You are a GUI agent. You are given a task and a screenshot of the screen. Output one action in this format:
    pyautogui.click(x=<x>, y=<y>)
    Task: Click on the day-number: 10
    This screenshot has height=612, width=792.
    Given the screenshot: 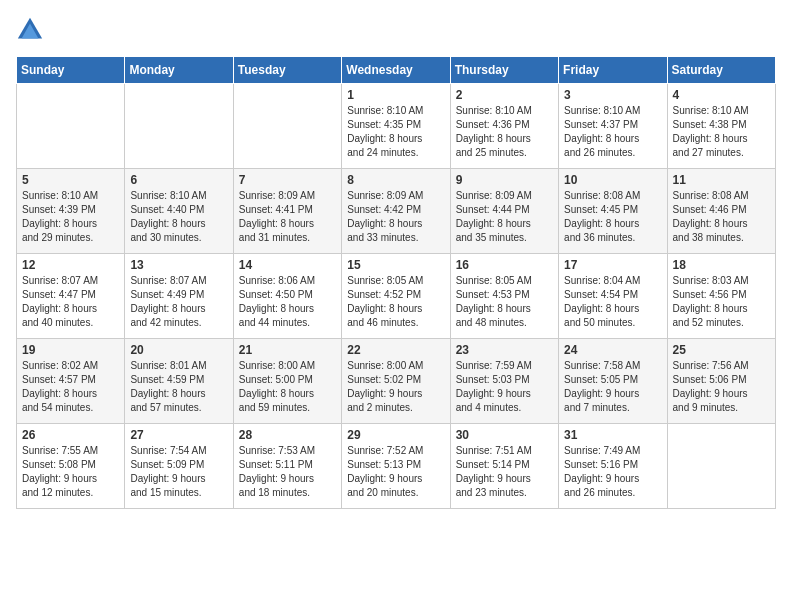 What is the action you would take?
    pyautogui.click(x=612, y=180)
    